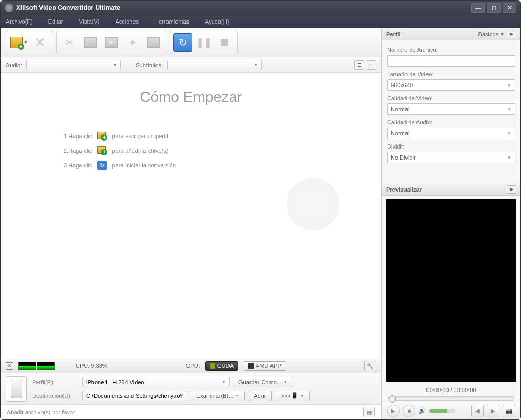 Image resolution: width=521 pixels, height=420 pixels. I want to click on perfil-label: Perfil(P):, so click(56, 382).